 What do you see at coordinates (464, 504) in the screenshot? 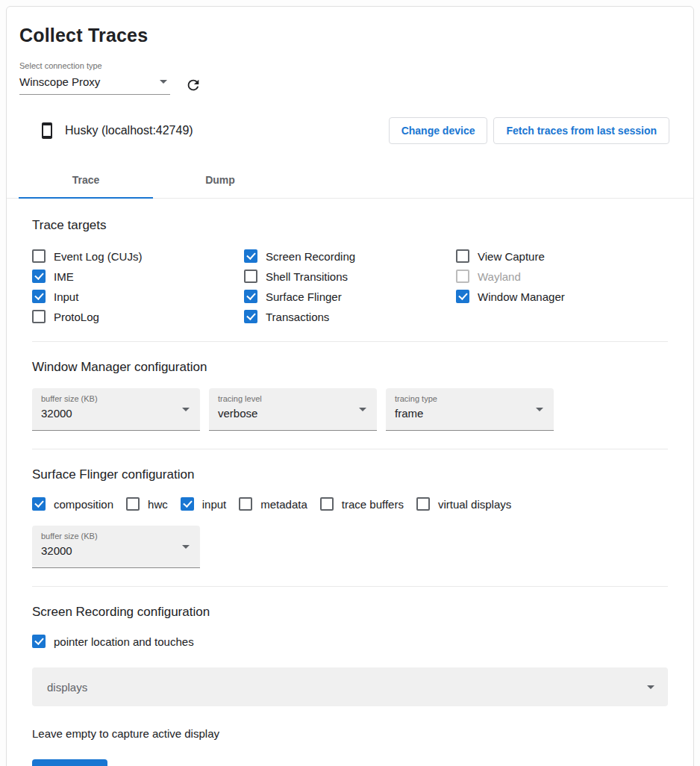
I see `checkbox-virtual-displays: virtual displays` at bounding box center [464, 504].